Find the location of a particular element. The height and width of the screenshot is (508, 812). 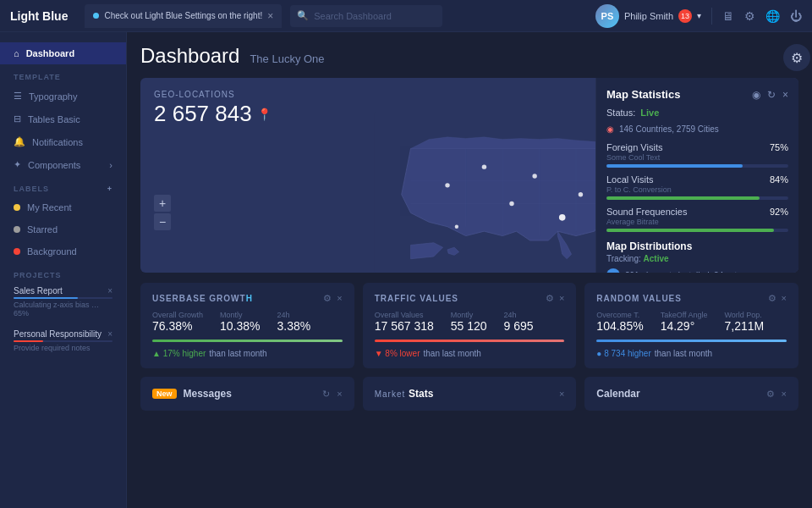

search-icon: 🔍 is located at coordinates (303, 15).